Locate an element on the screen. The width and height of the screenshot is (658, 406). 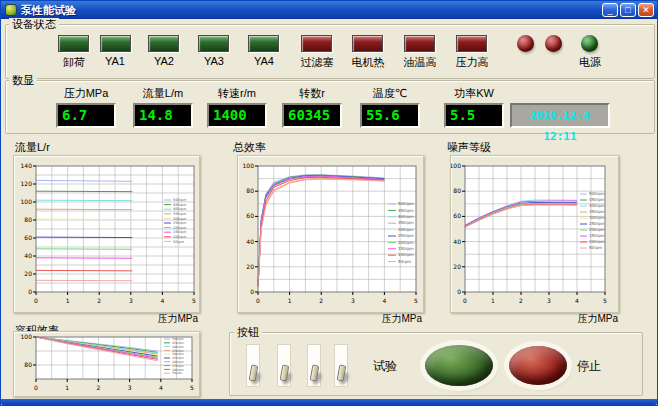
display-temp-value: 55.6 is located at coordinates (390, 116).